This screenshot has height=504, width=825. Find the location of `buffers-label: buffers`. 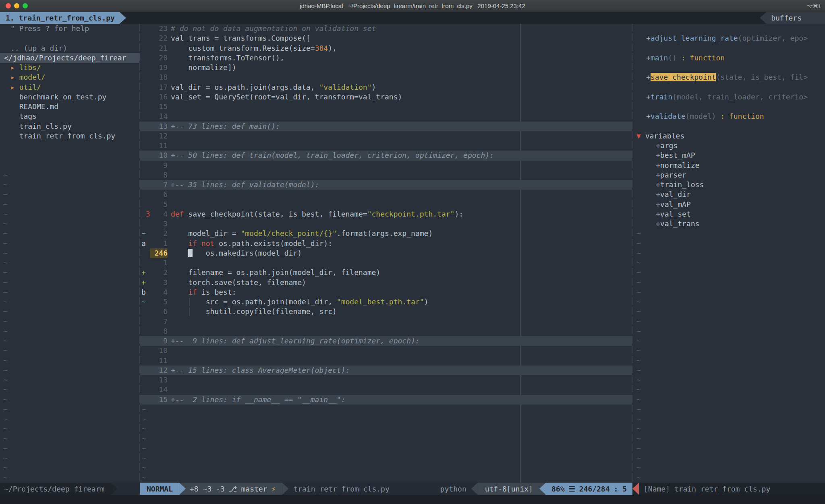

buffers-label: buffers is located at coordinates (796, 18).